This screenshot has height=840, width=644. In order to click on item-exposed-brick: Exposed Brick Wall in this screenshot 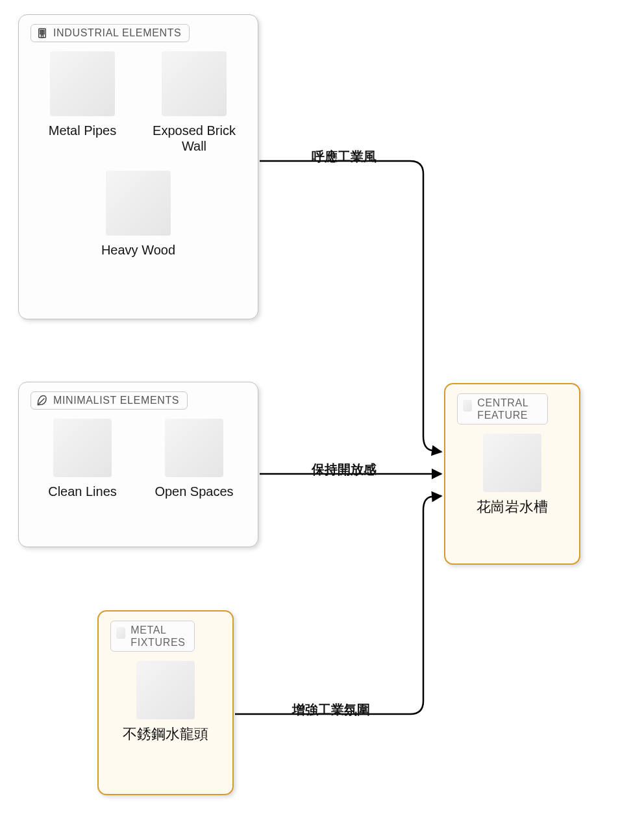, I will do `click(194, 103)`.